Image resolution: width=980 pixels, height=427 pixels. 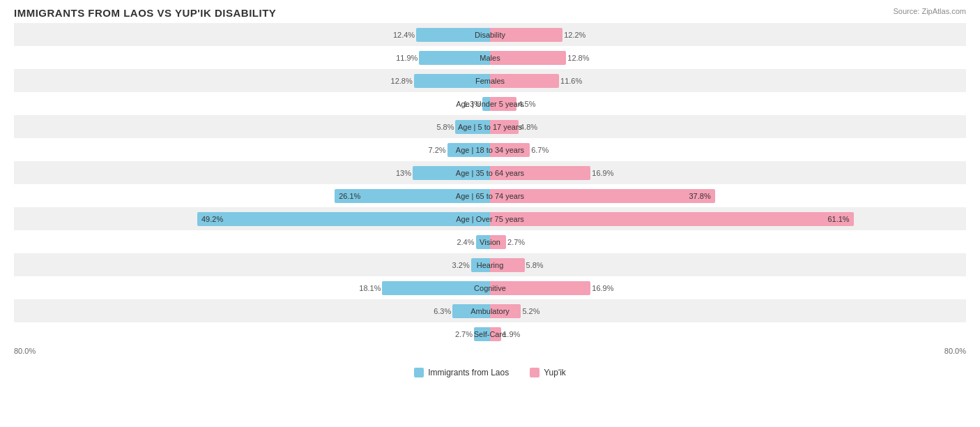 What do you see at coordinates (572, 81) in the screenshot?
I see `val-right: 11.6%` at bounding box center [572, 81].